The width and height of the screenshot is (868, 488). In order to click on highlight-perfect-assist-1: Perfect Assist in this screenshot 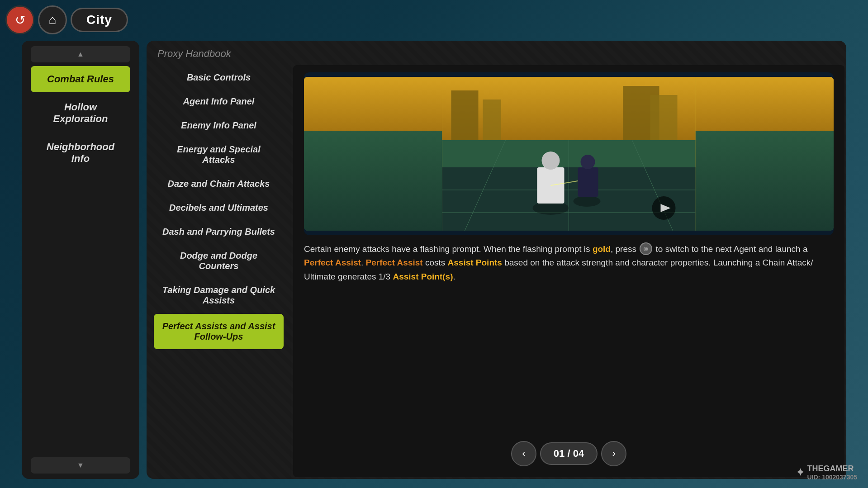, I will do `click(332, 262)`.